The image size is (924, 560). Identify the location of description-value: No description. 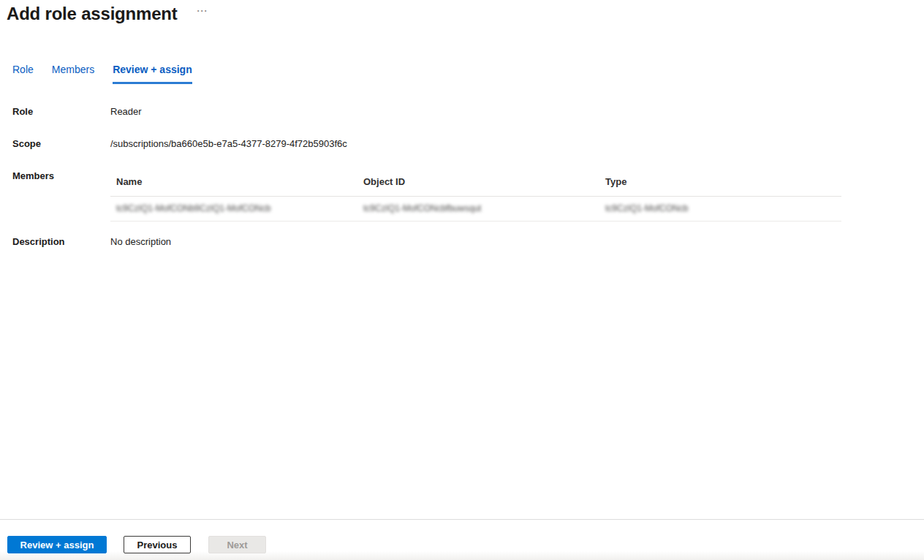
(140, 242).